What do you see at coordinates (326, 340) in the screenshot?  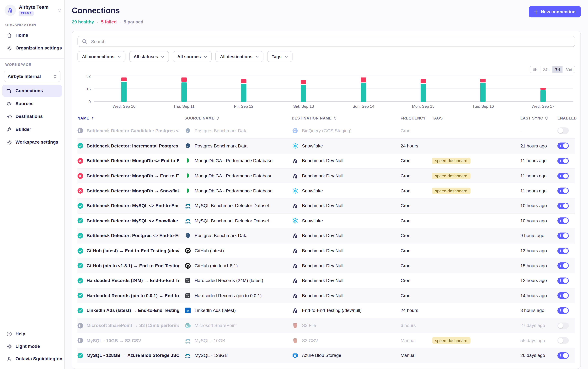 I see `table-row: MySQL - 10GB → S3 CSVMySQLMySQL - 10GBS3…` at bounding box center [326, 340].